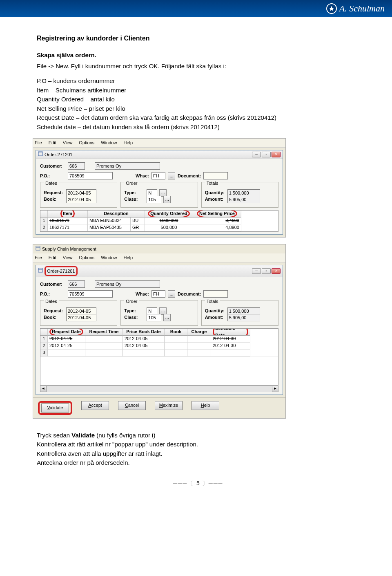 The height and width of the screenshot is (576, 392). I want to click on table-row: 2 2012-04-25 2012-04-05 2012-04-30, so click(159, 346).